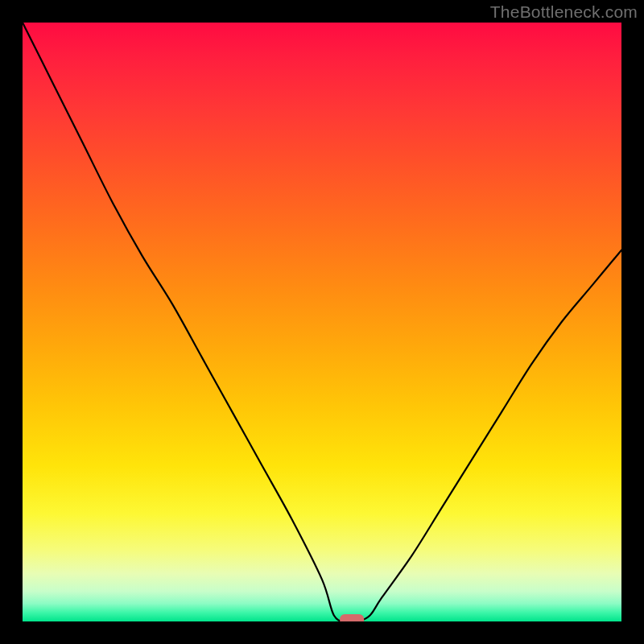 The image size is (644, 644). I want to click on optimal-marker, so click(352, 618).